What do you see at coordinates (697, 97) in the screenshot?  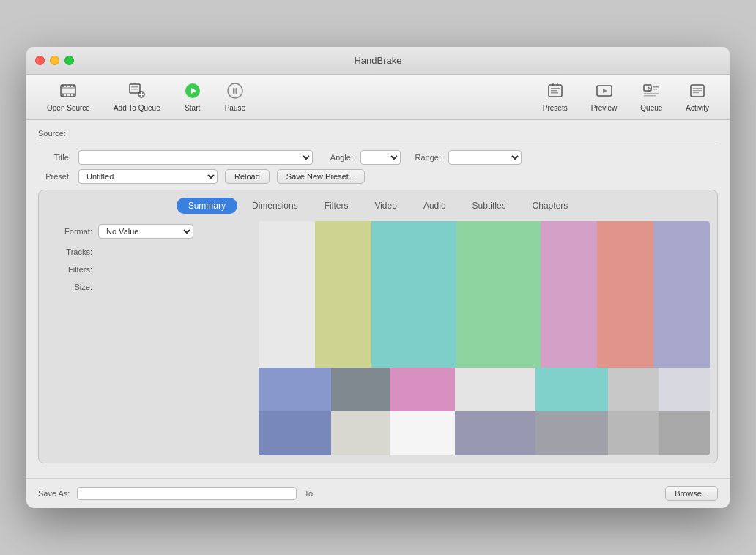 I see `activity-button: Activity` at bounding box center [697, 97].